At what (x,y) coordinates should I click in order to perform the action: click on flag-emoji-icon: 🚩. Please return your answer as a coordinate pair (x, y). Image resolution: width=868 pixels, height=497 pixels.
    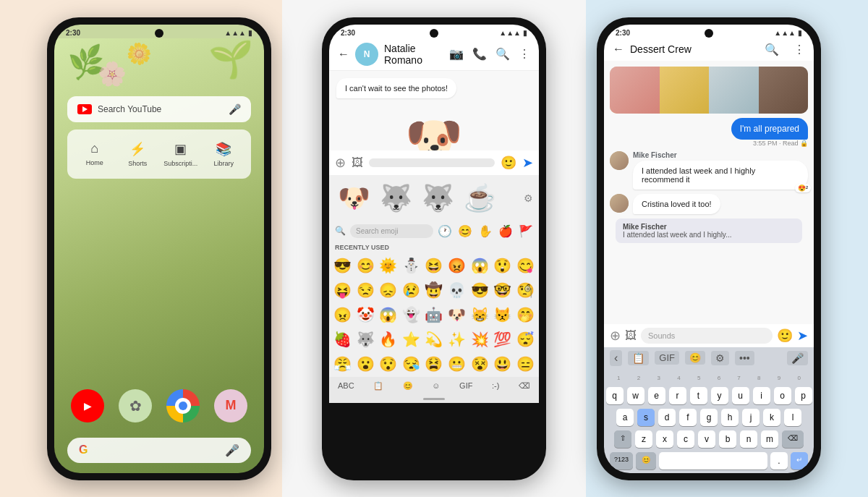
    Looking at the image, I should click on (526, 231).